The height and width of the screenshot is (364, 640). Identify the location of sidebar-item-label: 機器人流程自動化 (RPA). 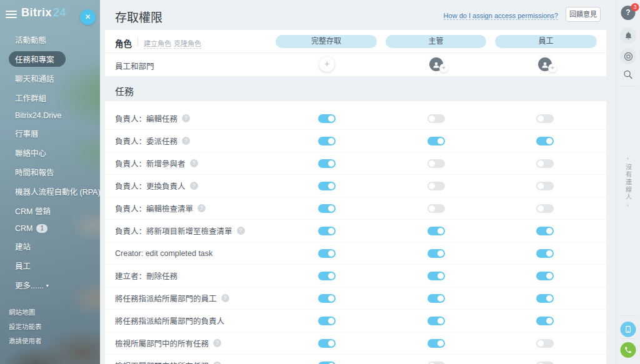
(58, 192).